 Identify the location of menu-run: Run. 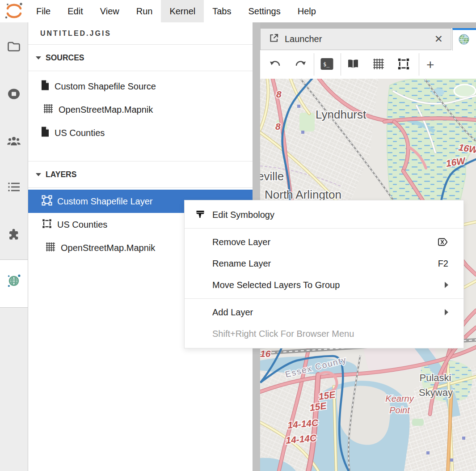
(145, 11).